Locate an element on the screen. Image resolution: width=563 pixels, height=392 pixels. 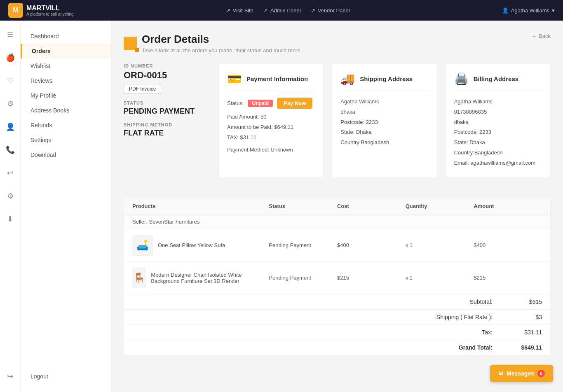
product-info-2: 🪑 Modern Designer Chair Isolated White B… is located at coordinates (200, 278).